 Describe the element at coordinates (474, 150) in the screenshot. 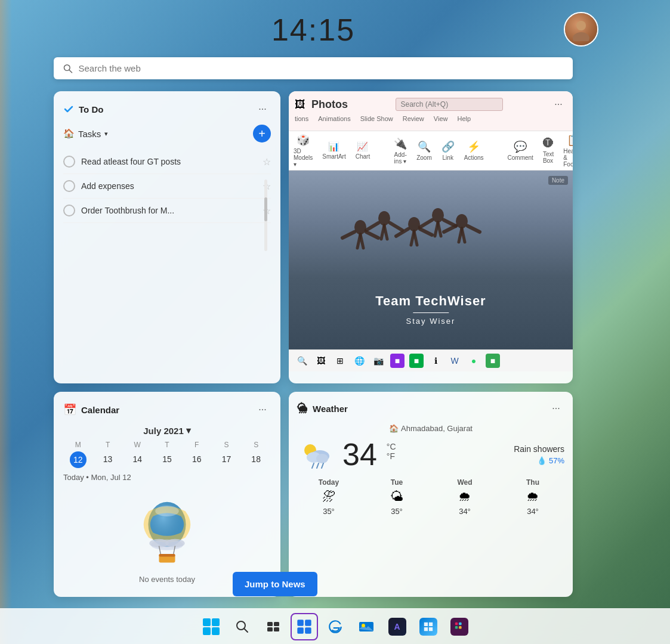

I see `ribbon-actions: ⚡ Actions` at that location.